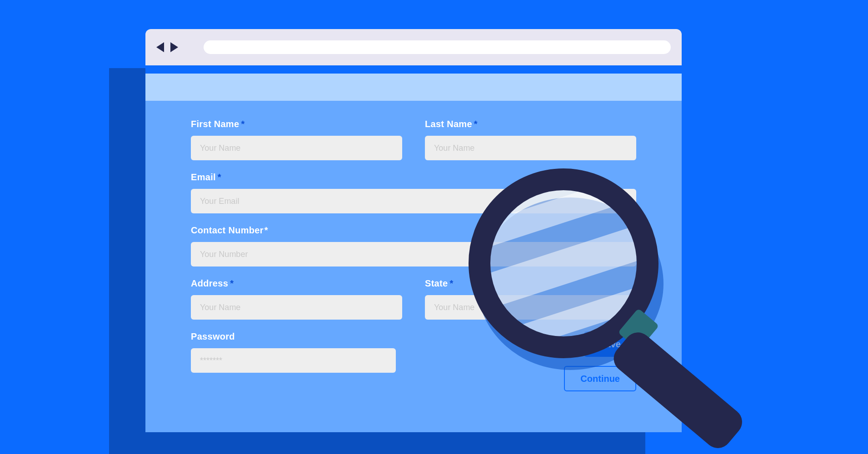  What do you see at coordinates (175, 47) in the screenshot?
I see `forward-icon` at bounding box center [175, 47].